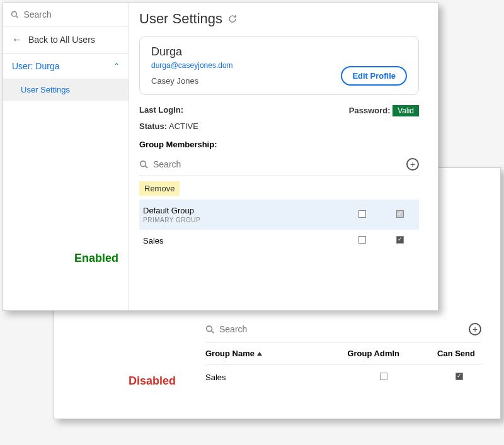  What do you see at coordinates (184, 126) in the screenshot?
I see `status-value: ACTIVE` at bounding box center [184, 126].